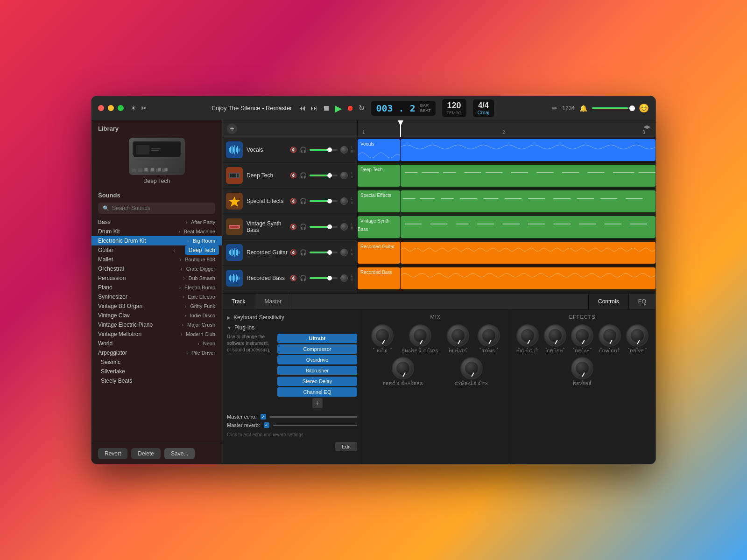 The image size is (747, 560). I want to click on hihats-knob, so click(458, 336).